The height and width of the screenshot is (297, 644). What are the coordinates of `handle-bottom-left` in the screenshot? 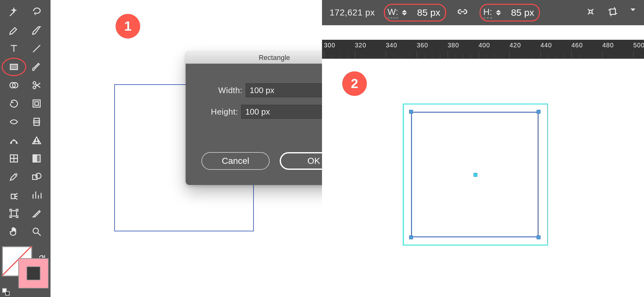 It's located at (411, 237).